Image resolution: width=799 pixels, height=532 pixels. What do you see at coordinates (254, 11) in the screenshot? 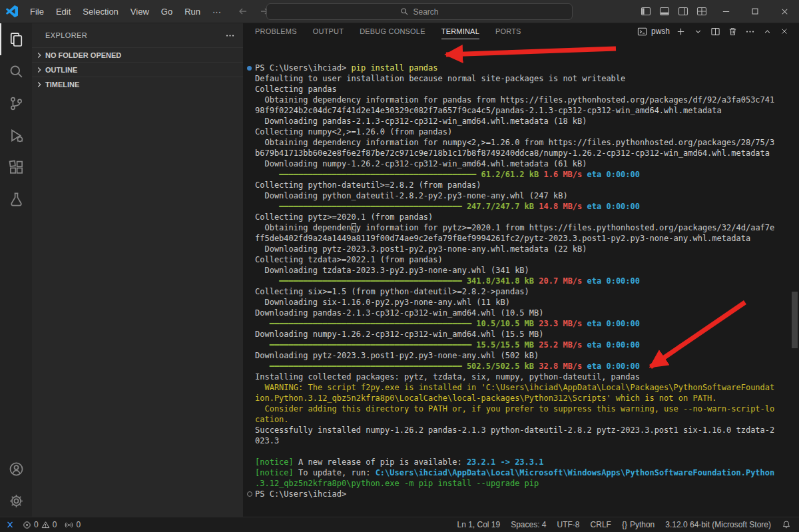
I see `history-navigation` at bounding box center [254, 11].